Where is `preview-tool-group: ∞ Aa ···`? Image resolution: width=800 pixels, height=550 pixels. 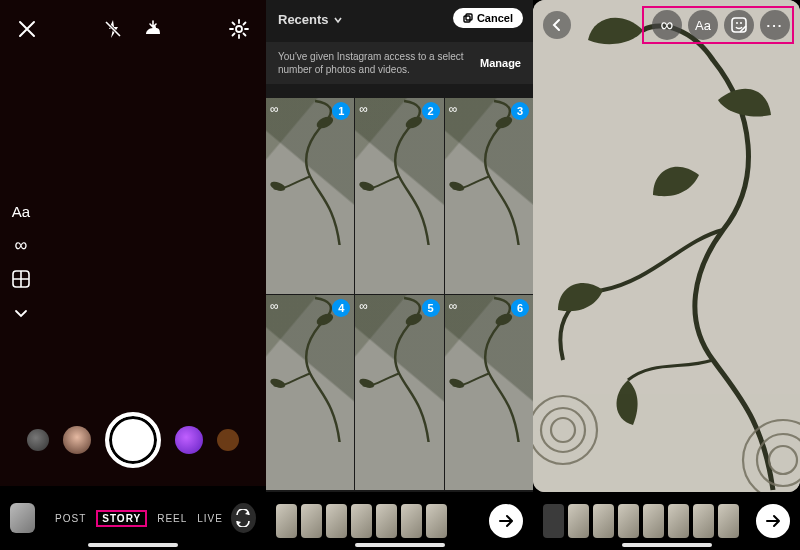
preview-tool-group: ∞ Aa ··· is located at coordinates (721, 25).